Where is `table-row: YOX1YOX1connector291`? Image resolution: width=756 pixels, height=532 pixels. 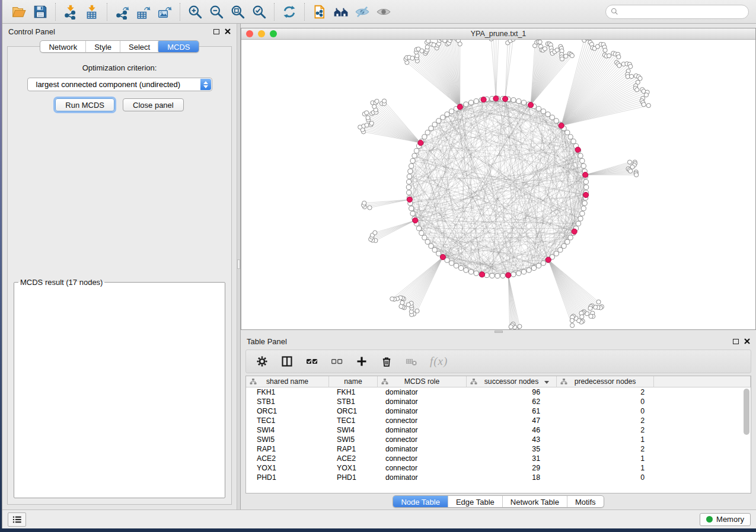
table-row: YOX1YOX1connector291 is located at coordinates (498, 468).